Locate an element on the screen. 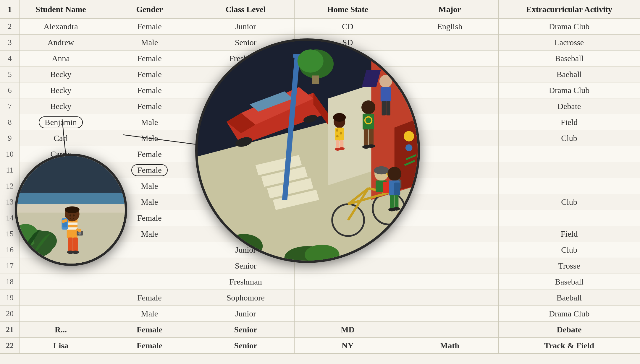 Image resolution: width=640 pixels, height=364 pixels. cell-extra: Track & Field is located at coordinates (569, 346).